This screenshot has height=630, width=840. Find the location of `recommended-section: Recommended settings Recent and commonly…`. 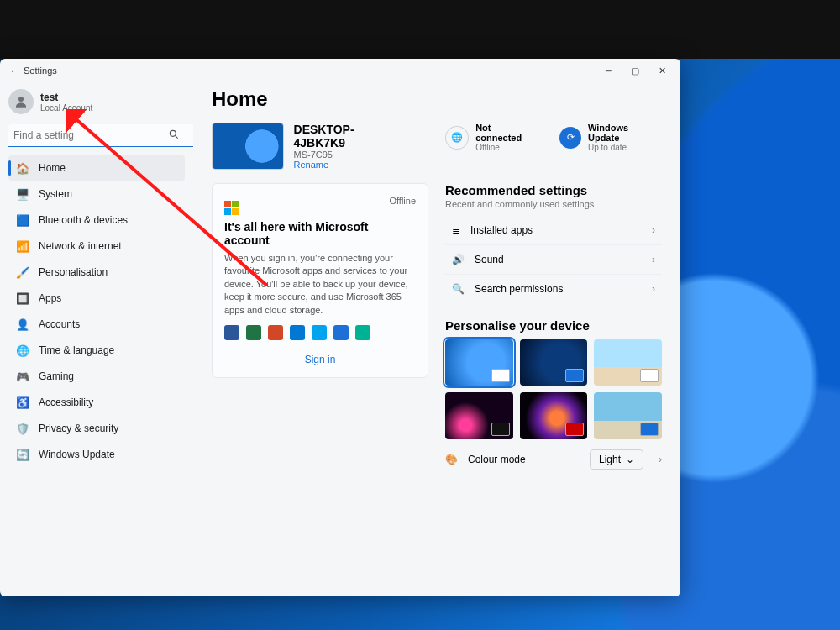

recommended-section: Recommended settings Recent and commonly… is located at coordinates (554, 244).